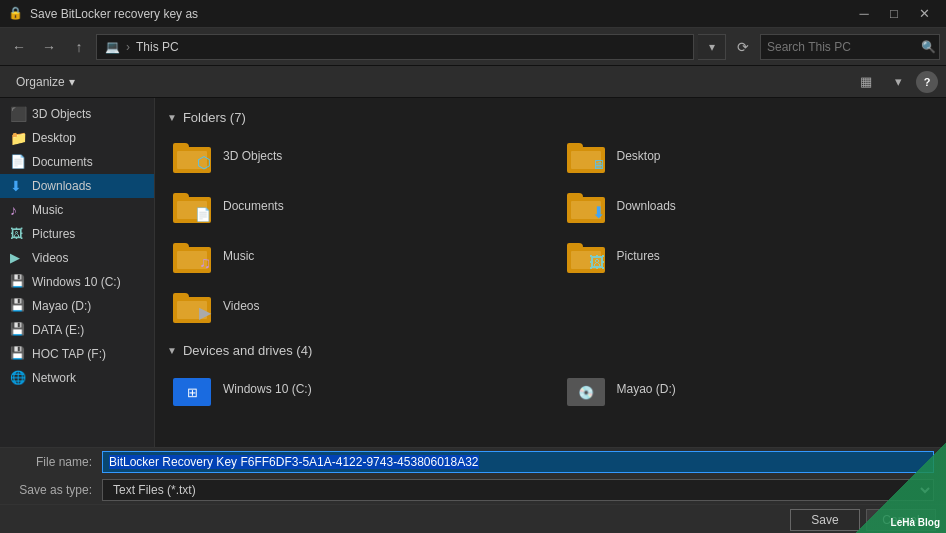 The height and width of the screenshot is (533, 946). What do you see at coordinates (48, 210) in the screenshot?
I see `sidebar-item-label: Music` at bounding box center [48, 210].